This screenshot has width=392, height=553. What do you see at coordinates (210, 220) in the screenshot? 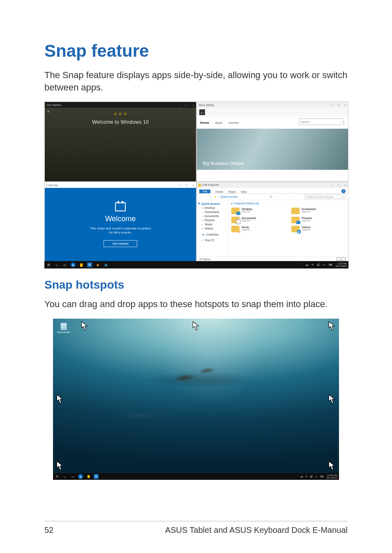
I see `nav-pictures: Pictures` at bounding box center [210, 220].